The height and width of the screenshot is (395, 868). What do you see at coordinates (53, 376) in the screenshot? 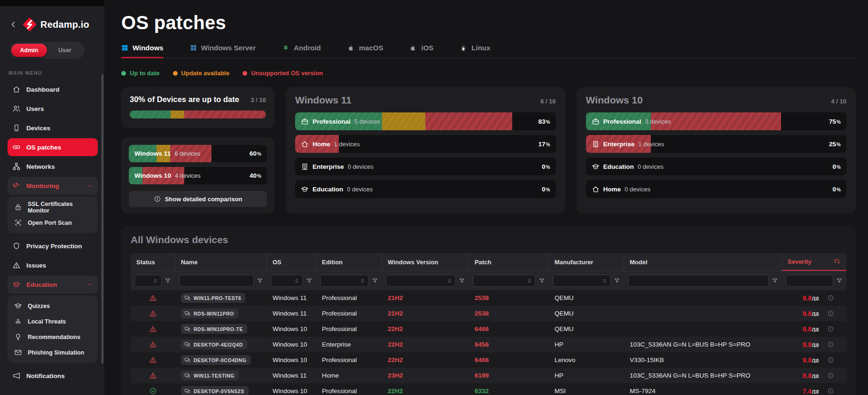
I see `sidebar-item-notifications: Notifications` at bounding box center [53, 376].